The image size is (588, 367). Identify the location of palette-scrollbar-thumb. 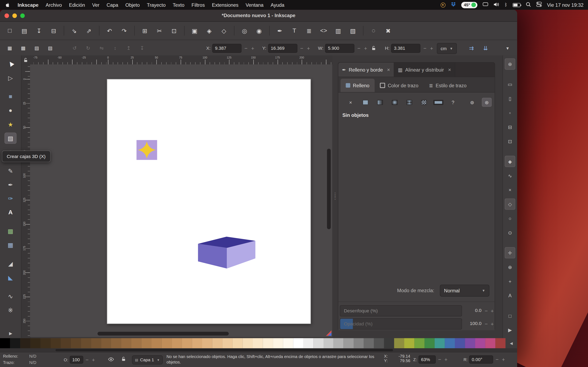
(225, 350).